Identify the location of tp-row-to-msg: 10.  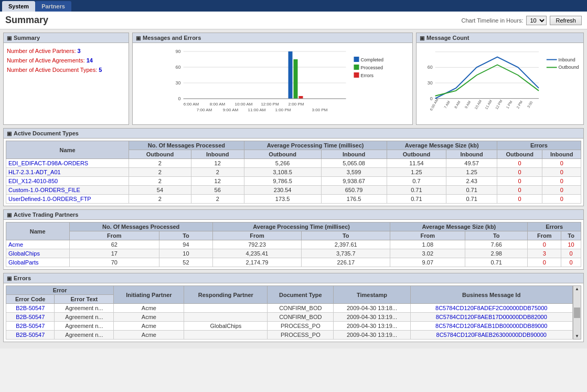
(186, 254).